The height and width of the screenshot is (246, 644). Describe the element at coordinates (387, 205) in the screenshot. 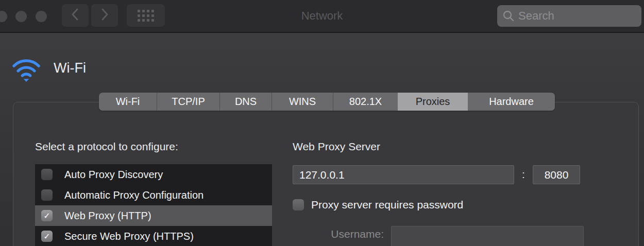

I see `password-required-label: Proxy server requires password` at that location.